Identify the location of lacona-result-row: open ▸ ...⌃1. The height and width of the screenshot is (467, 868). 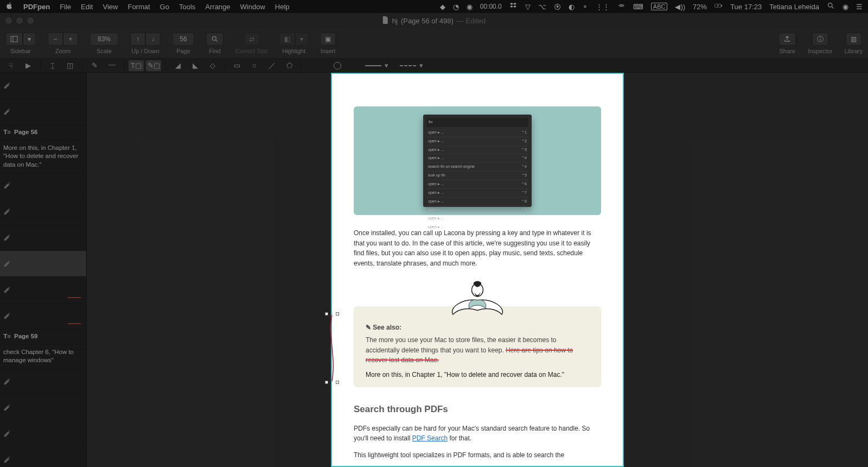
(477, 133).